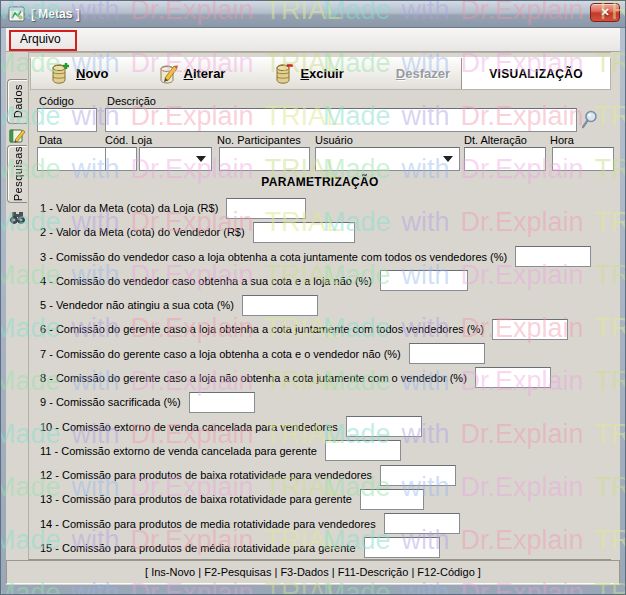 The image size is (626, 595). Describe the element at coordinates (536, 74) in the screenshot. I see `mode-indicator: VISUALIZAÇÃO` at that location.